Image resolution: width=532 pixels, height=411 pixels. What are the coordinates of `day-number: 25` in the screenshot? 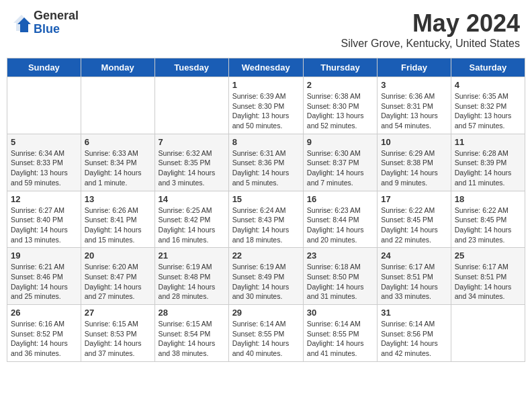 It's located at (488, 255).